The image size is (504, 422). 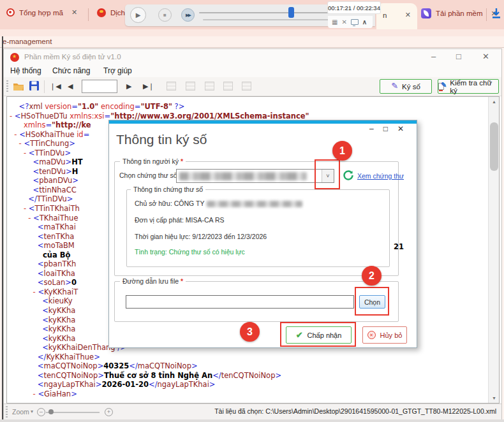 I want to click on chevron-up-icon: ∧, so click(x=365, y=22).